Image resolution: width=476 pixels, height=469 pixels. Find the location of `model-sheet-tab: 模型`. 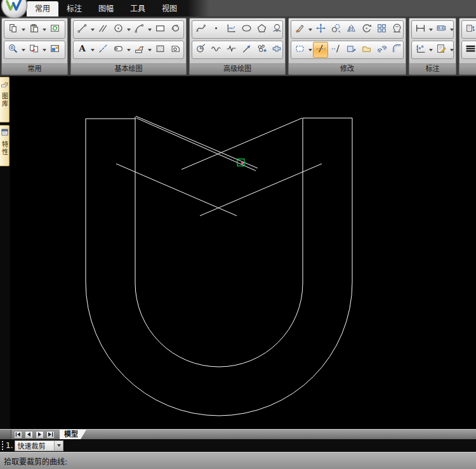

model-sheet-tab: 模型 is located at coordinates (73, 434).